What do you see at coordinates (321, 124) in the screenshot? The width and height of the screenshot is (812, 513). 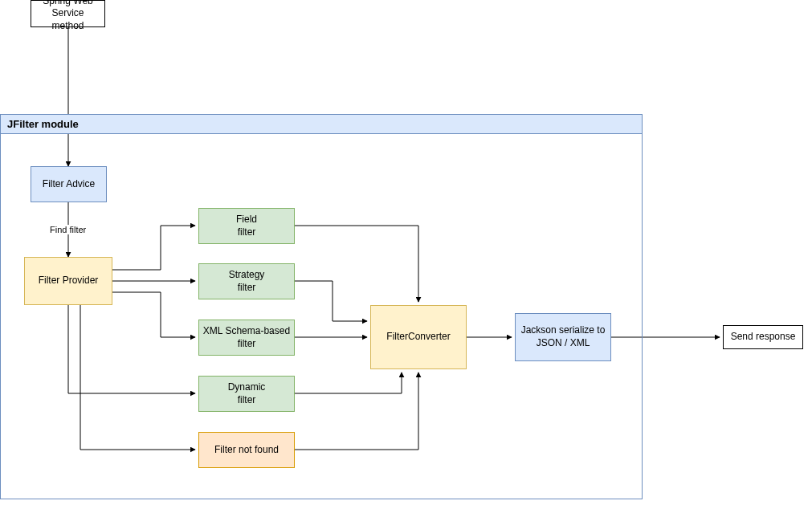 I see `module-title: JFilter module` at bounding box center [321, 124].